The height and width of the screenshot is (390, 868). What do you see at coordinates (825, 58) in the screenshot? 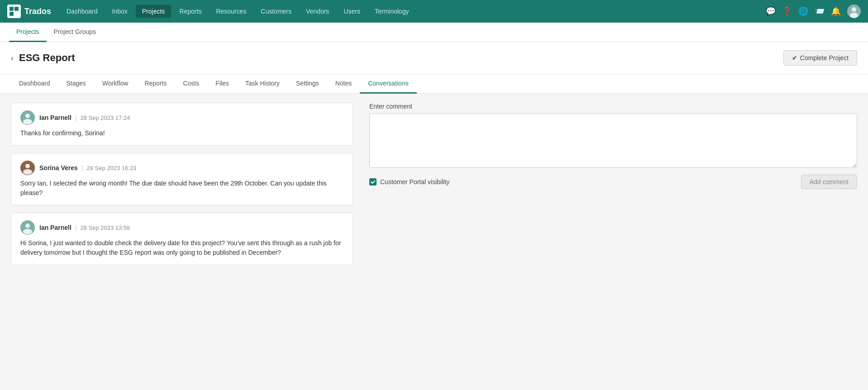
I see `complete-project-label: Complete Project` at bounding box center [825, 58].